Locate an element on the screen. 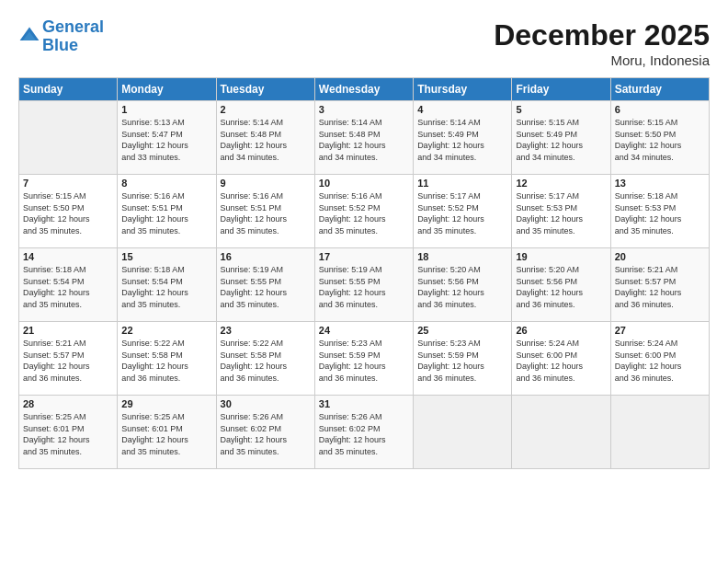  logo-text: General Blue is located at coordinates (74, 37).